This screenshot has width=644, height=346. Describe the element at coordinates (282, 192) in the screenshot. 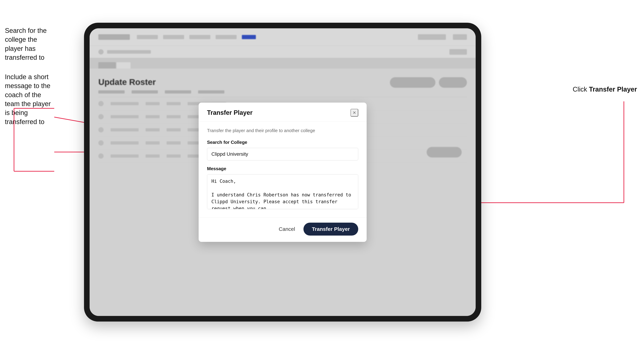

I see `message-textarea: Hi Coach, I understand Chris Robertson h…` at that location.